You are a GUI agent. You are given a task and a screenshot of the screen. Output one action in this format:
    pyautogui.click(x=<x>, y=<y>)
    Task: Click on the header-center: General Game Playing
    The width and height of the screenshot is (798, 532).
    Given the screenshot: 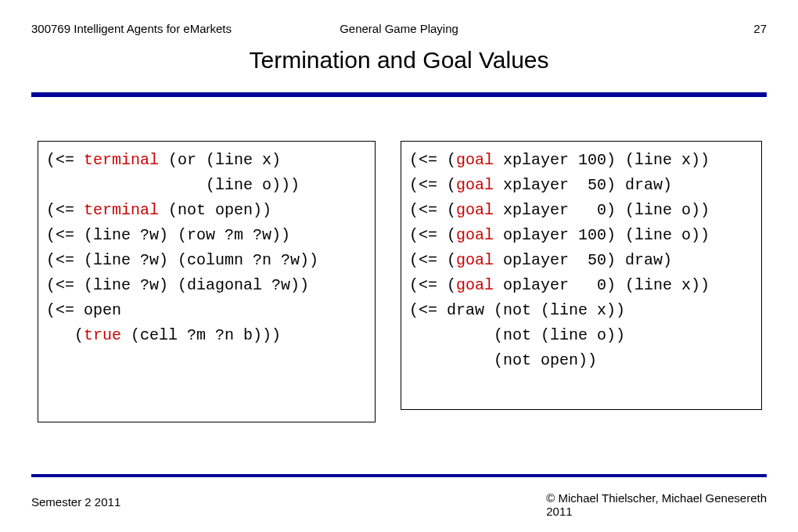 What is the action you would take?
    pyautogui.click(x=399, y=28)
    